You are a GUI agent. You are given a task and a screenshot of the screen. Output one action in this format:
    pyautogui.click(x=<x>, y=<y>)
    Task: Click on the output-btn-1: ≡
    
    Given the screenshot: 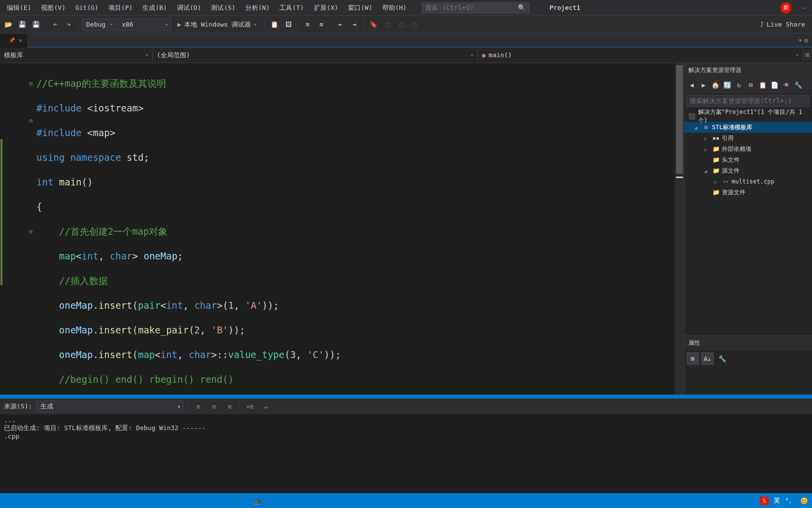 What is the action you would take?
    pyautogui.click(x=198, y=406)
    